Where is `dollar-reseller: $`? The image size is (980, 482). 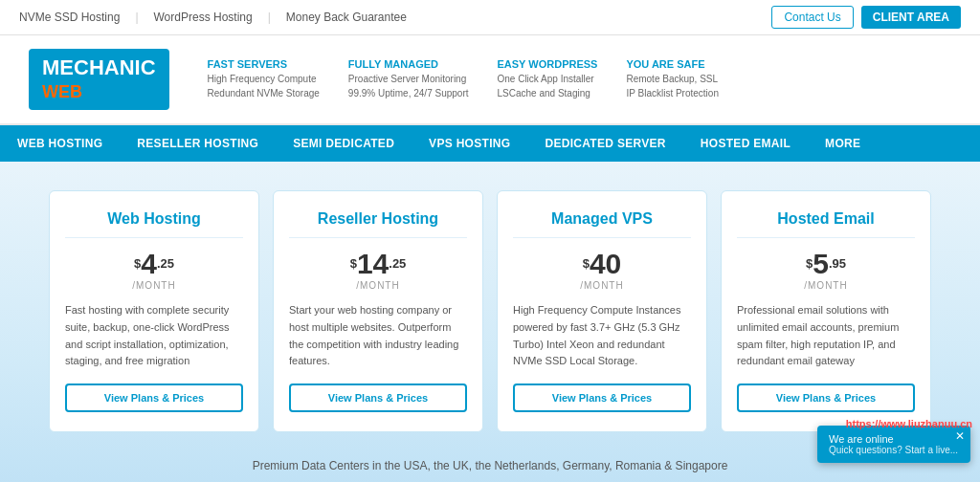 dollar-reseller: $ is located at coordinates (354, 264).